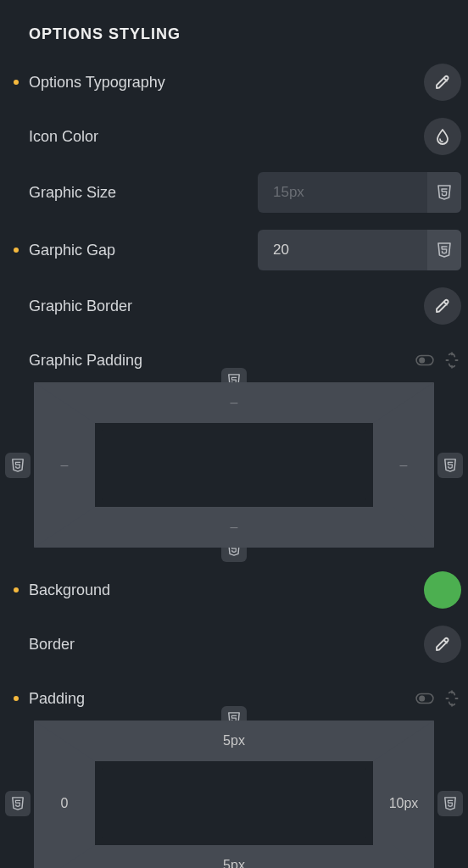 The width and height of the screenshot is (468, 868). What do you see at coordinates (359, 250) in the screenshot?
I see `graphic-gap-input: 20` at bounding box center [359, 250].